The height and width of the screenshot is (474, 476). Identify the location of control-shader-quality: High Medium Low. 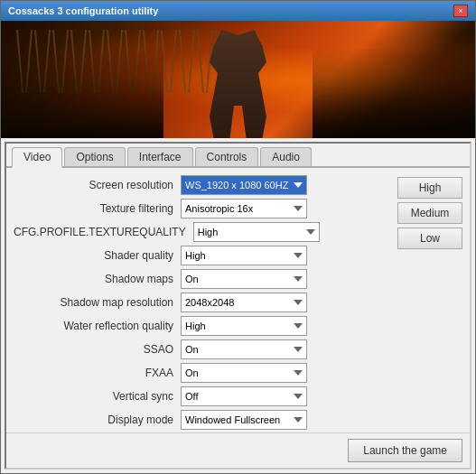
(285, 256).